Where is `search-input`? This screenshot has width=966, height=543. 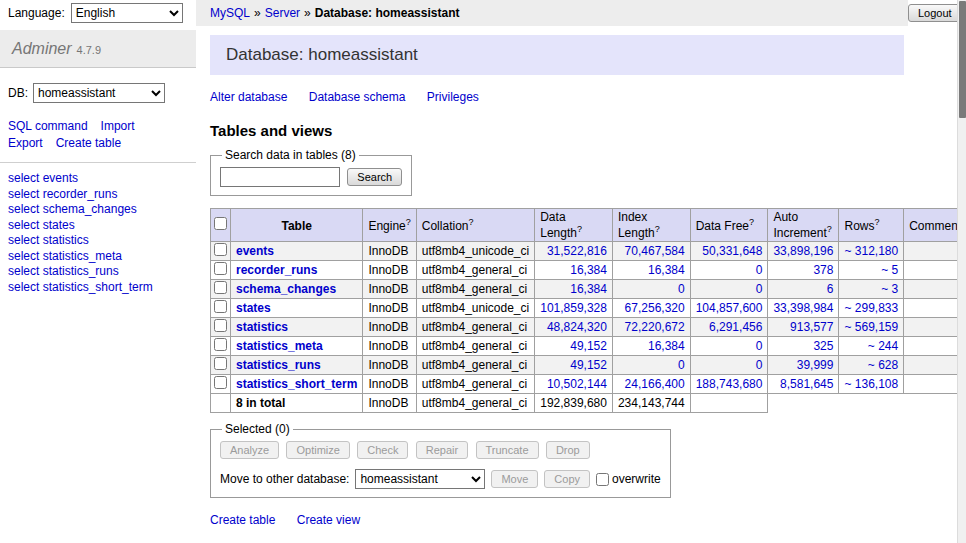
search-input is located at coordinates (280, 177).